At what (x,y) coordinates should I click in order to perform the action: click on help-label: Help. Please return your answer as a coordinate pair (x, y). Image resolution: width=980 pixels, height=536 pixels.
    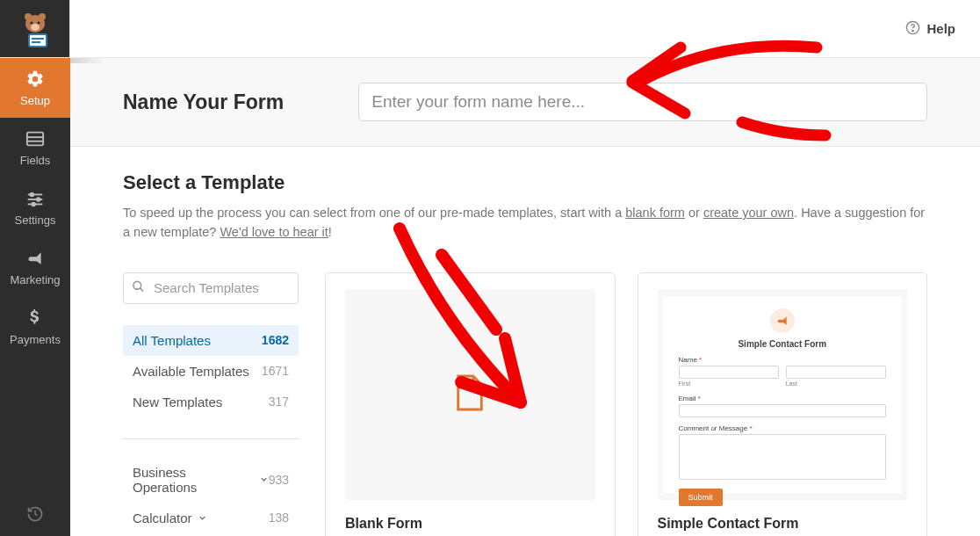
    Looking at the image, I should click on (941, 28).